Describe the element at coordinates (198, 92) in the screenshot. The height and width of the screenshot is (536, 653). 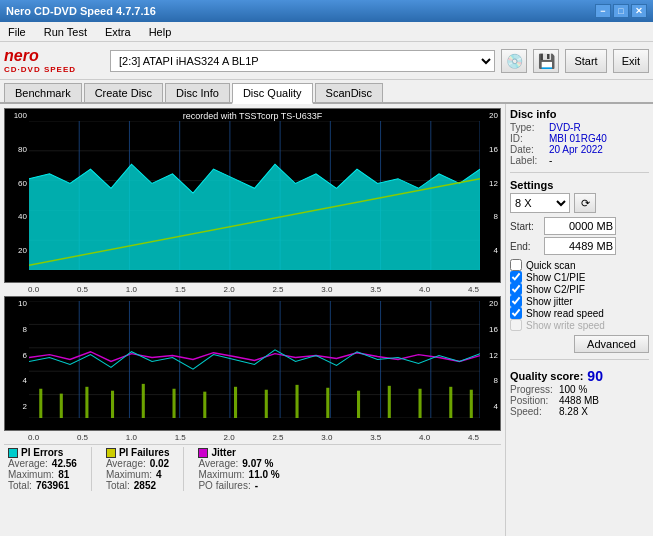
I see `tab-disc-info: Disc Info` at that location.